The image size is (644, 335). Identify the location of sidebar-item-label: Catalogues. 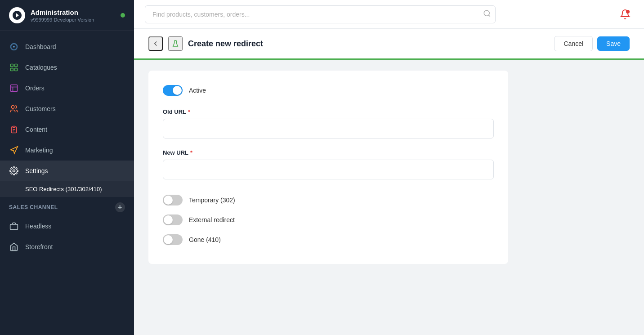
(41, 67).